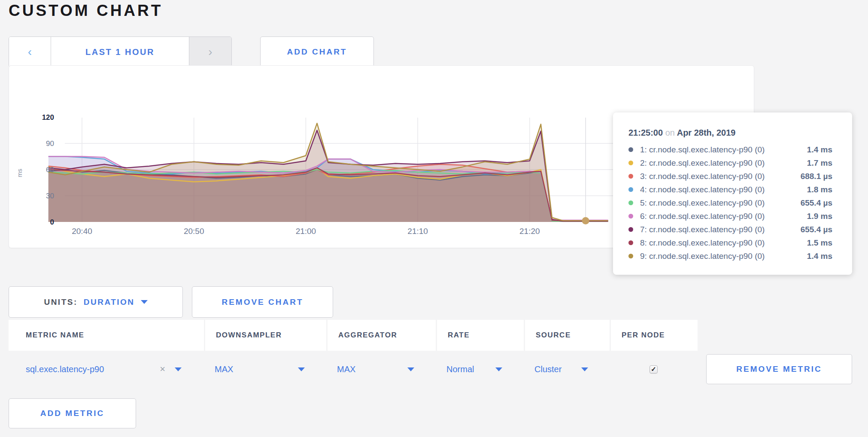 The width and height of the screenshot is (868, 437). Describe the element at coordinates (265, 335) in the screenshot. I see `header-downsampler: DOWNSAMPLER` at that location.